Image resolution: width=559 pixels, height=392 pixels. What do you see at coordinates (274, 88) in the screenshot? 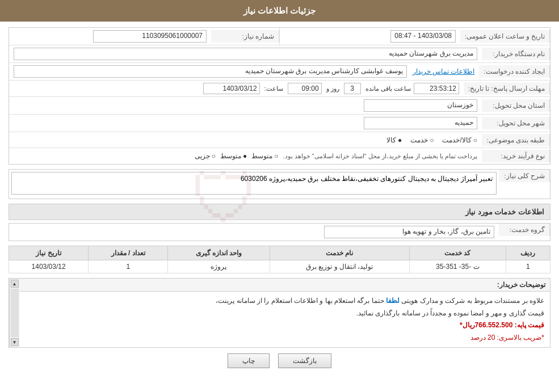
I see `time-label: ساعت:` at bounding box center [274, 88].